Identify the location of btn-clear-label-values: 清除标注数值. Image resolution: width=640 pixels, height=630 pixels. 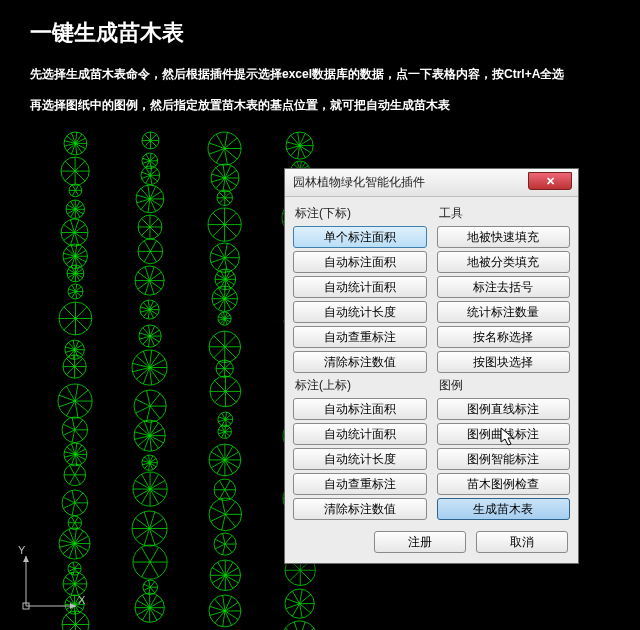
(360, 362).